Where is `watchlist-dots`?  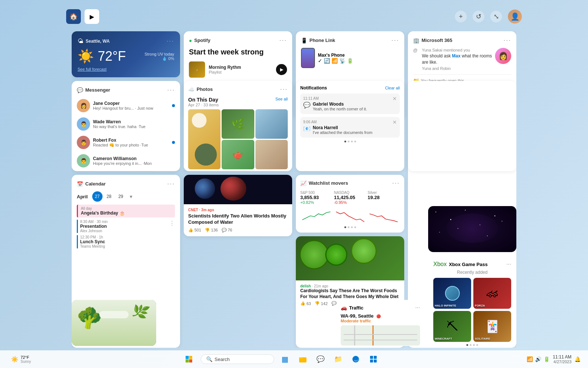 watchlist-dots is located at coordinates (350, 227).